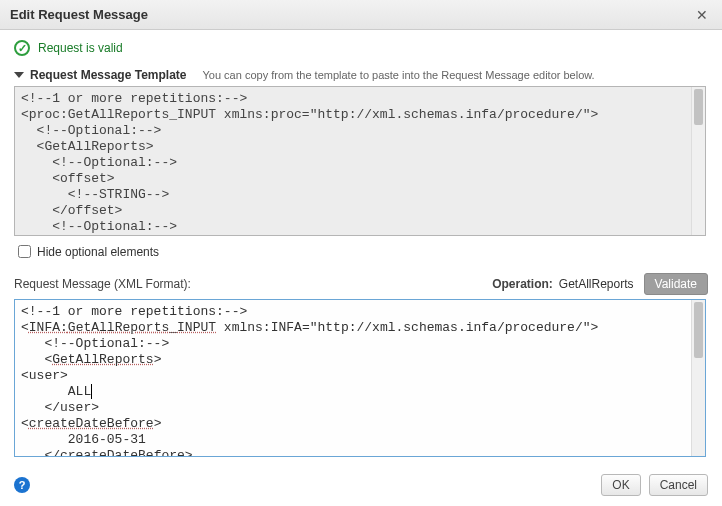  What do you see at coordinates (698, 161) in the screenshot?
I see `template-scrollbar` at bounding box center [698, 161].